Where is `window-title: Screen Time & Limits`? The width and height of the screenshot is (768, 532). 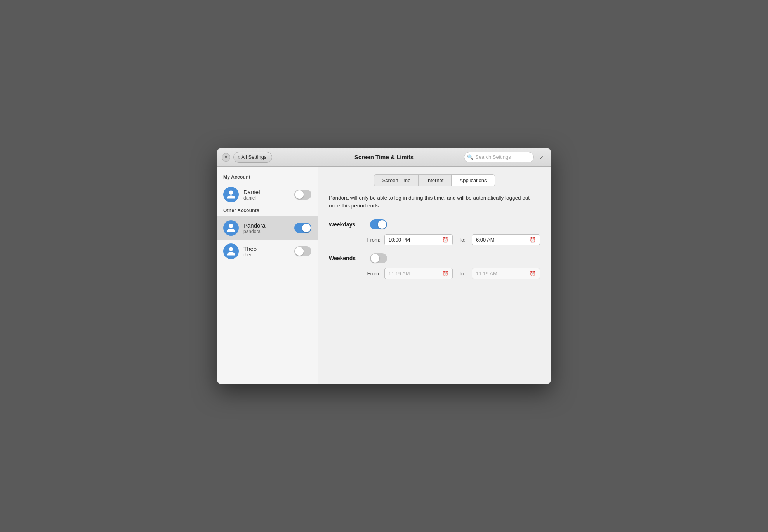 window-title: Screen Time & Limits is located at coordinates (384, 157).